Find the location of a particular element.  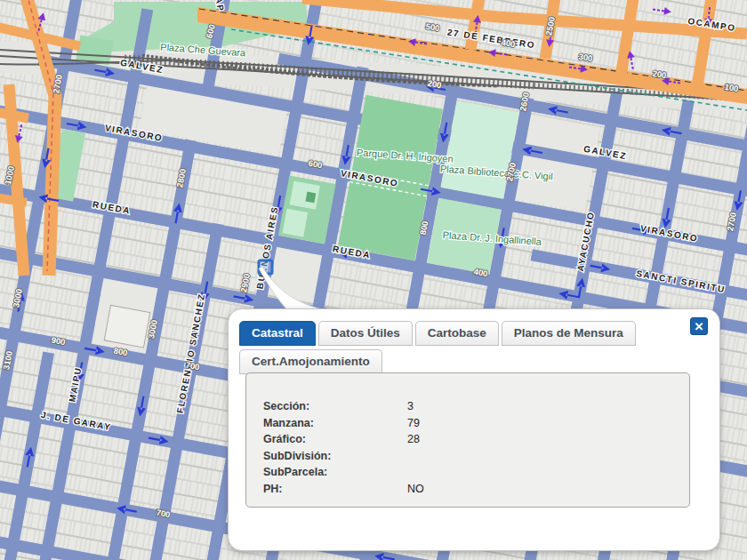

field-row: PH:NO is located at coordinates (477, 491).